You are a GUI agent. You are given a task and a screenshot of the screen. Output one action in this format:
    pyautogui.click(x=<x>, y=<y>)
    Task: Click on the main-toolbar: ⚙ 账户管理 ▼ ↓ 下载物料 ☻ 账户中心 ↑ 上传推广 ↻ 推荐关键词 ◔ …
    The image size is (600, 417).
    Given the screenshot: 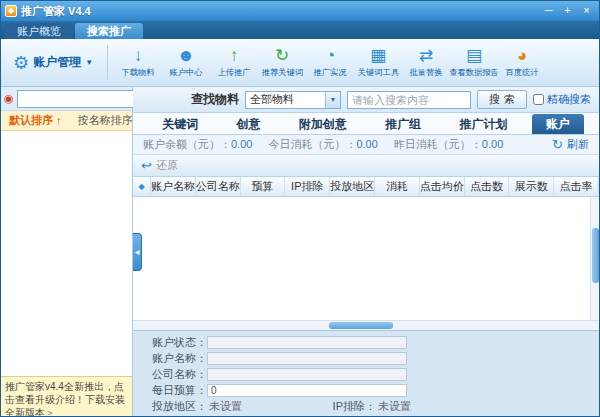 What is the action you would take?
    pyautogui.click(x=300, y=63)
    